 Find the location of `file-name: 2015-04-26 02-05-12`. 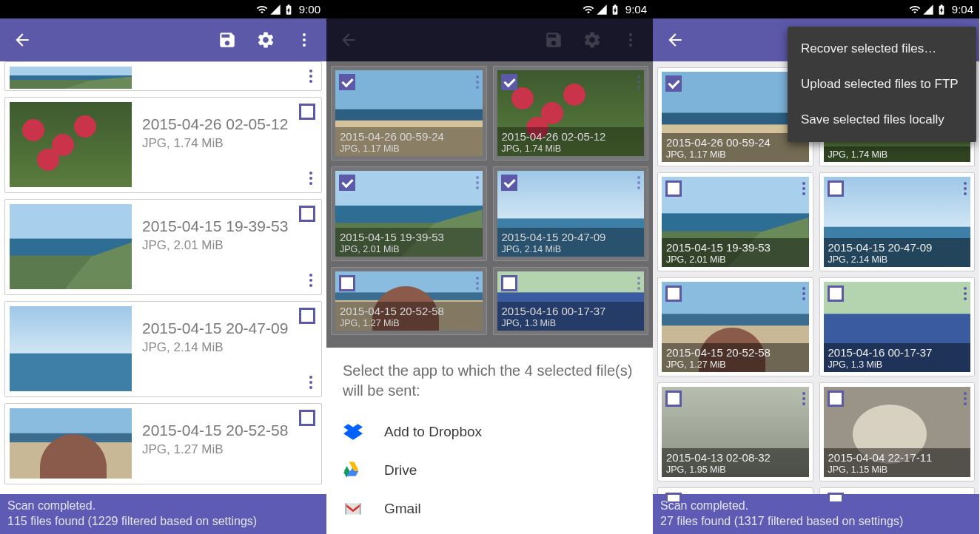

file-name: 2015-04-26 02-05-12 is located at coordinates (226, 124).